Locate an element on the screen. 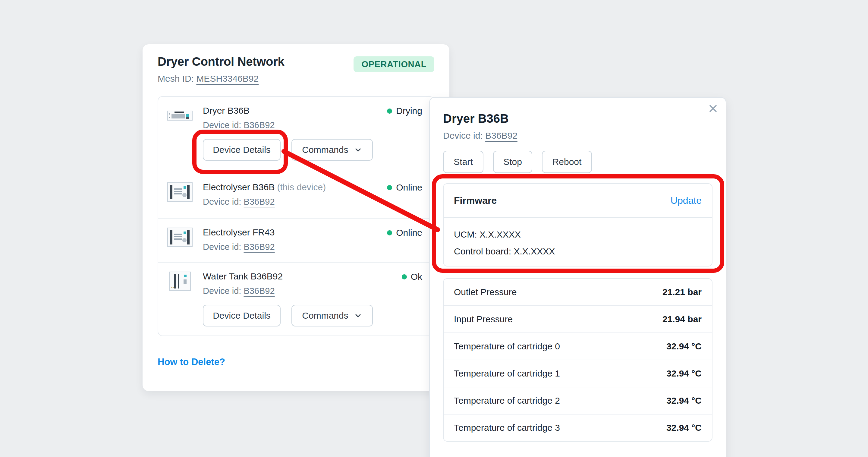  device-row-electrolyser-b36b: Electrolyser B36B(this device) Device id… is located at coordinates (296, 195).